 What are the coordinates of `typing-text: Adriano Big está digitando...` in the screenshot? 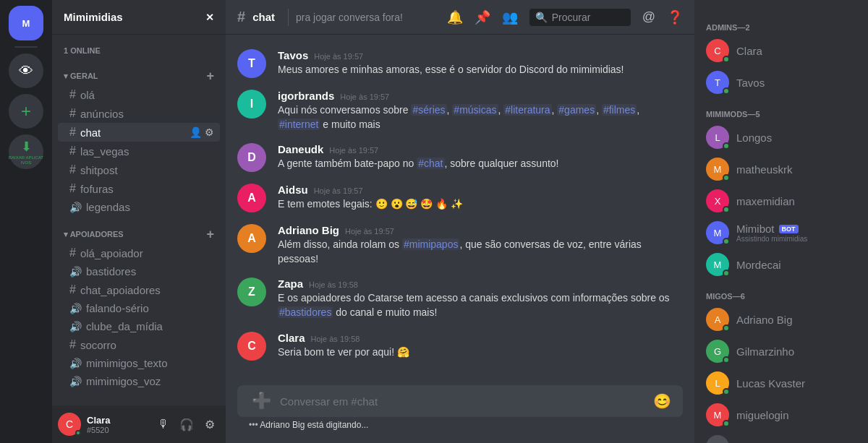 It's located at (314, 425).